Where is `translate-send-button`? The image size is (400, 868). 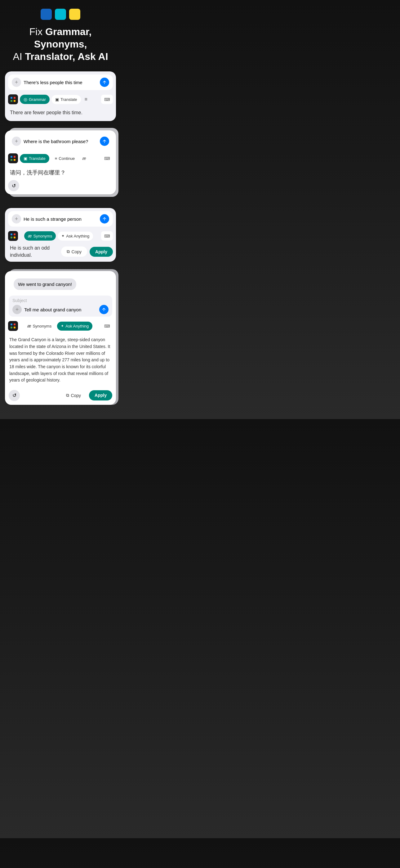
translate-send-button is located at coordinates (104, 141).